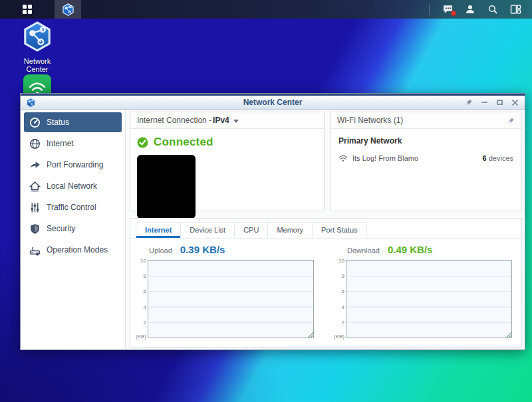 The width and height of the screenshot is (532, 402). I want to click on taskbar, so click(266, 9).